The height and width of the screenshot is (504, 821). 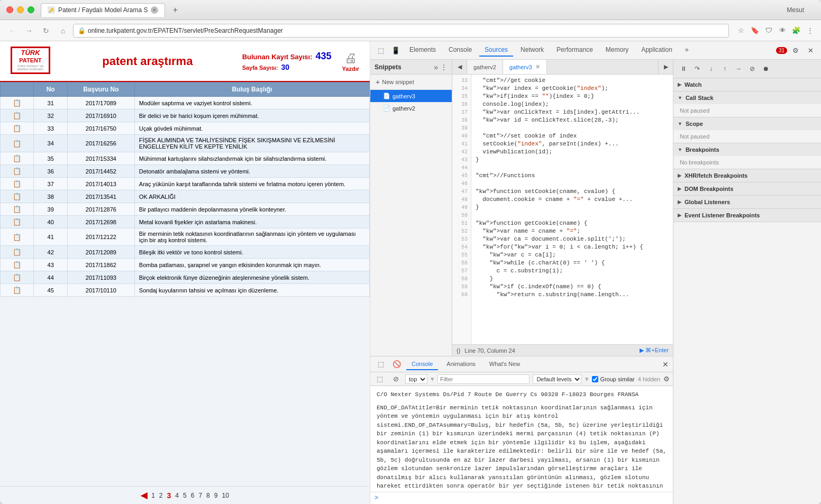 I want to click on page-back-button: ◀, so click(x=144, y=495).